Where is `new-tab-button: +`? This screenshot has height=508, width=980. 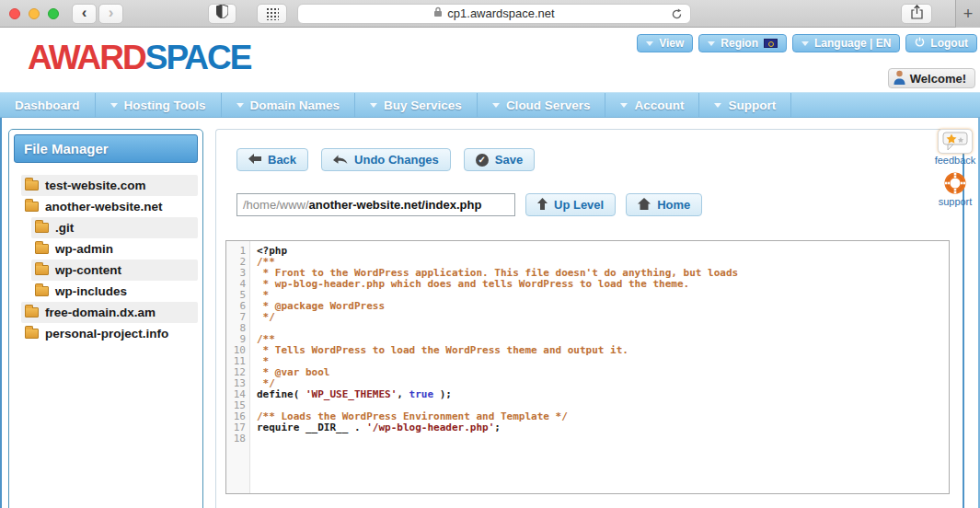
new-tab-button: + is located at coordinates (968, 14).